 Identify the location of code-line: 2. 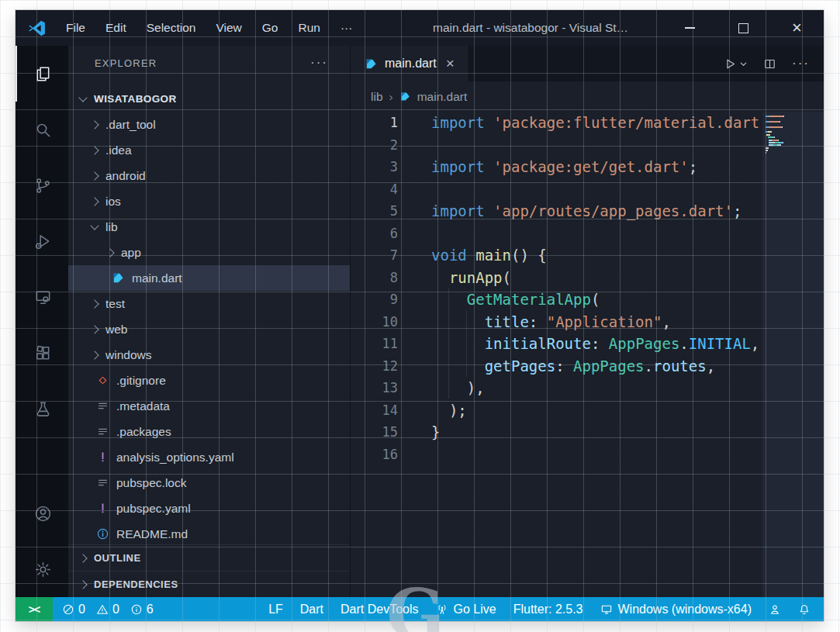
(587, 146).